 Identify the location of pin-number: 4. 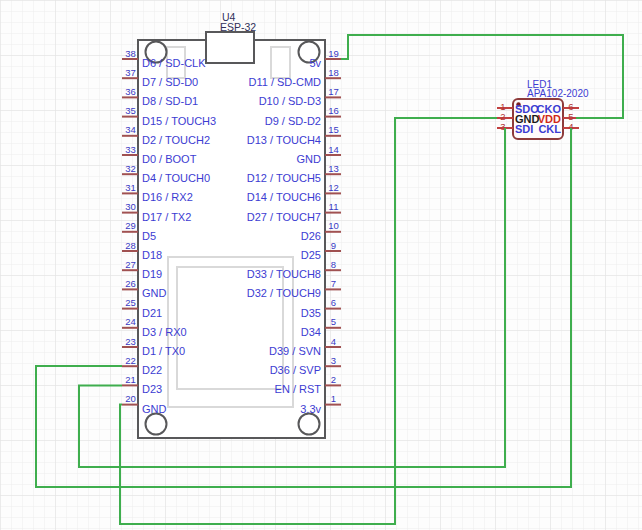
(334, 342).